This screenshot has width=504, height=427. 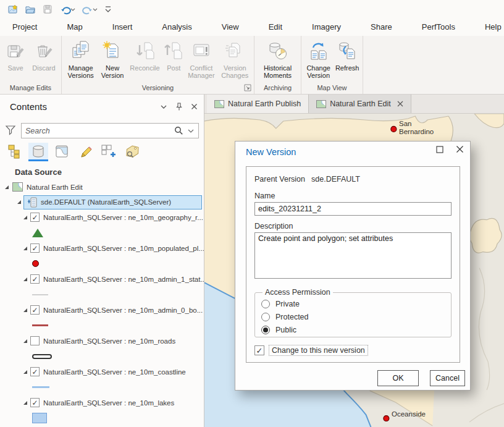 I want to click on light-blue-line-symbol, so click(x=41, y=387).